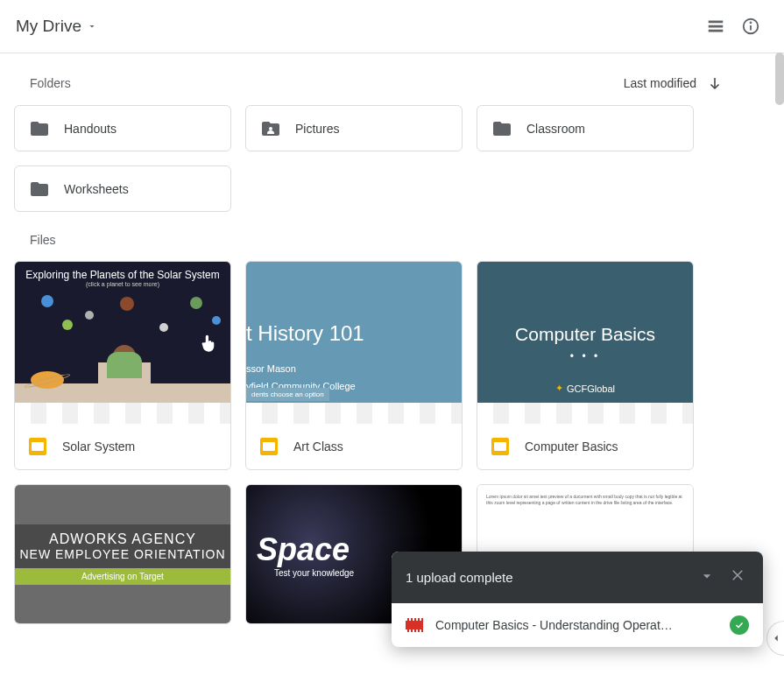 Image resolution: width=784 pixels, height=675 pixels. I want to click on folder-item: Worksheets, so click(123, 189).